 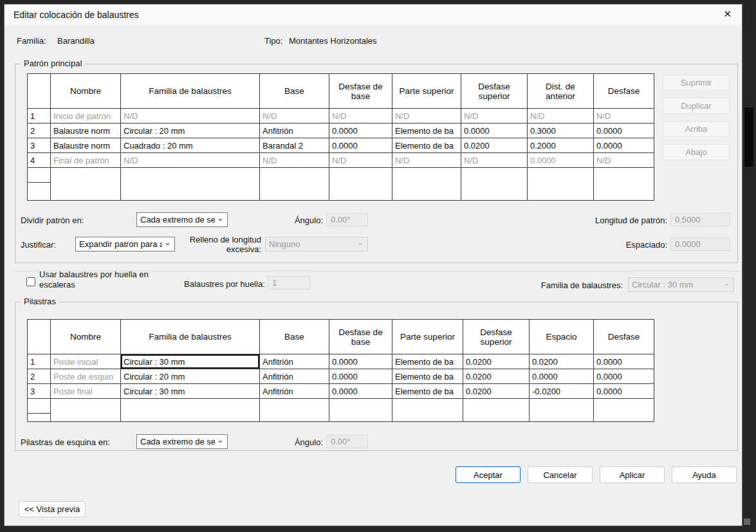 I want to click on suprimir-button: Suprimir, so click(x=696, y=82).